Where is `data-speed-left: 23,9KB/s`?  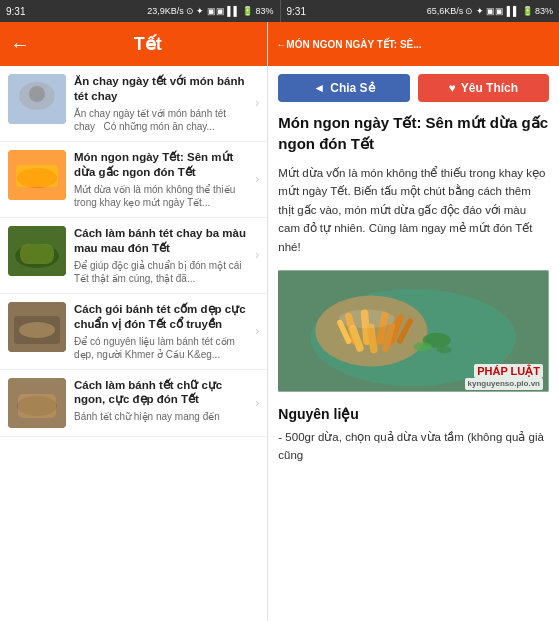
data-speed-left: 23,9KB/s is located at coordinates (166, 11).